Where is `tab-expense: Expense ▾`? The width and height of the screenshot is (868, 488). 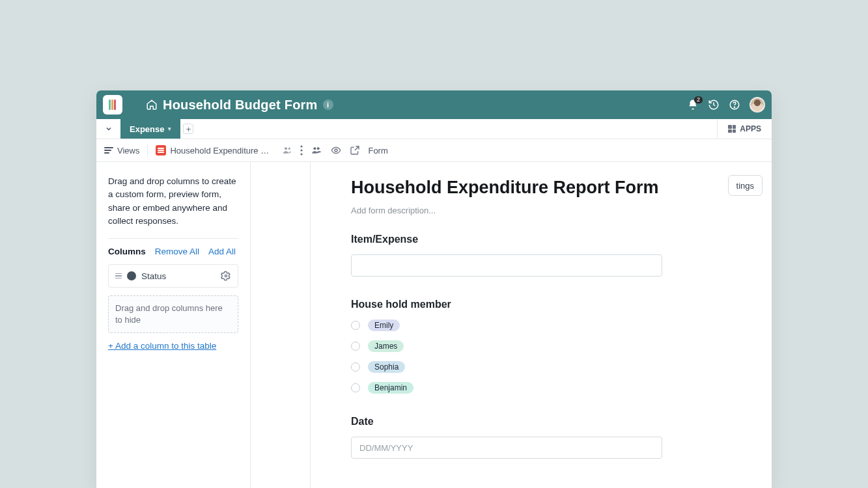 tab-expense: Expense ▾ is located at coordinates (150, 129).